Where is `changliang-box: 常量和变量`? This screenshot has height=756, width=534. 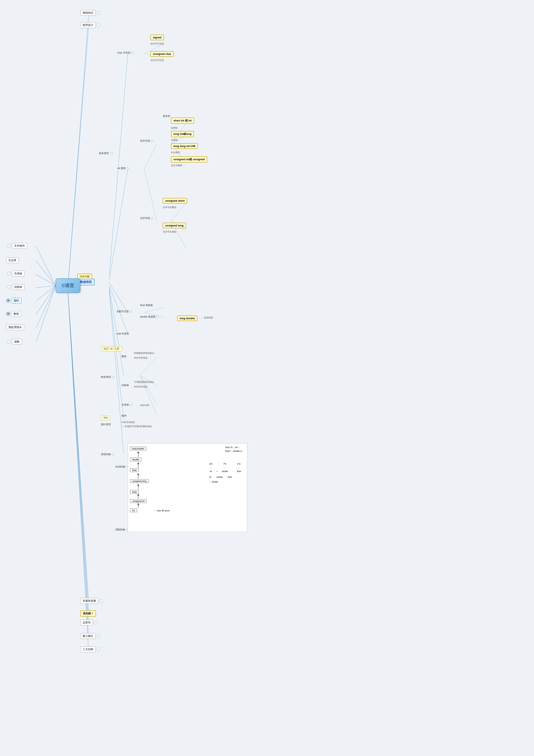 changliang-box: 常量和变量 is located at coordinates (89, 601).